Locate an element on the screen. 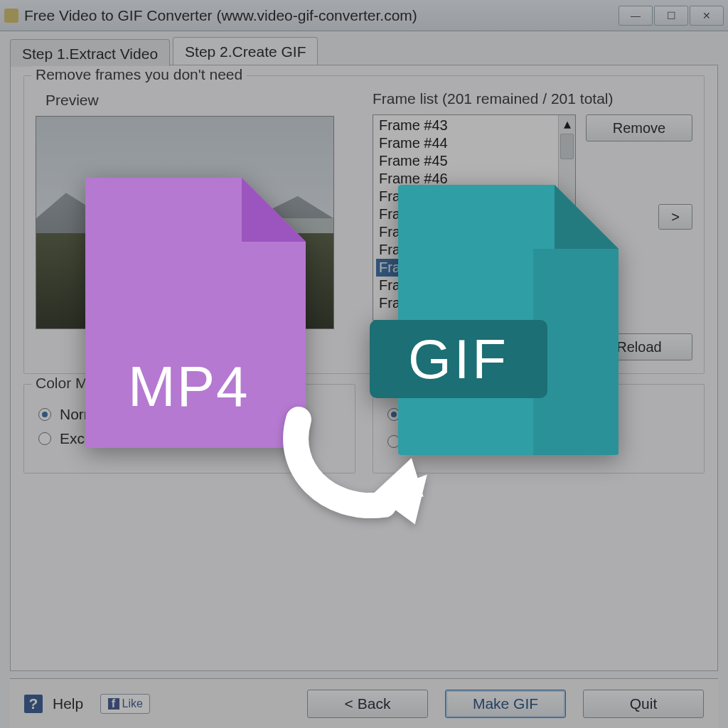 The width and height of the screenshot is (728, 728). list-item: Frame #49 is located at coordinates (474, 232).